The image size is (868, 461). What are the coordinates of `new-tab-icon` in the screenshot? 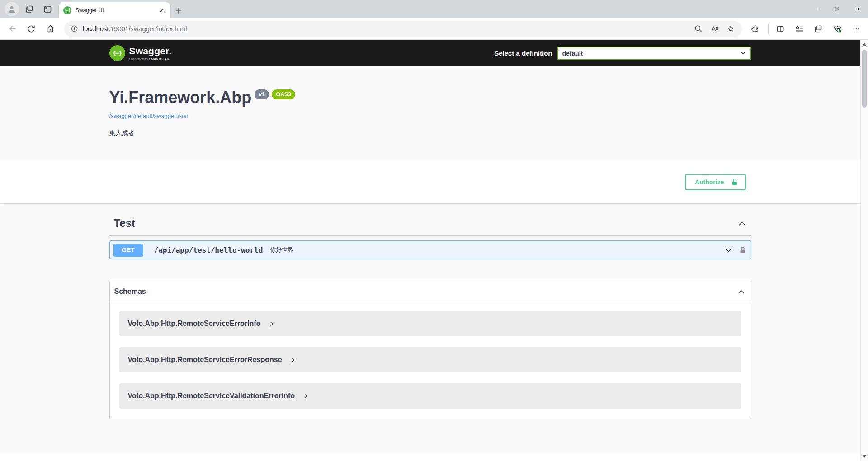 It's located at (179, 11).